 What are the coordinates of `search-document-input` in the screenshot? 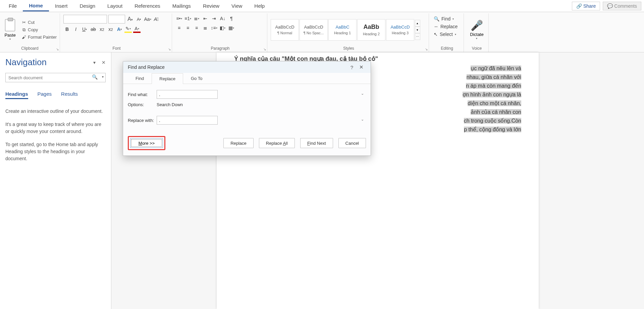 It's located at (56, 78).